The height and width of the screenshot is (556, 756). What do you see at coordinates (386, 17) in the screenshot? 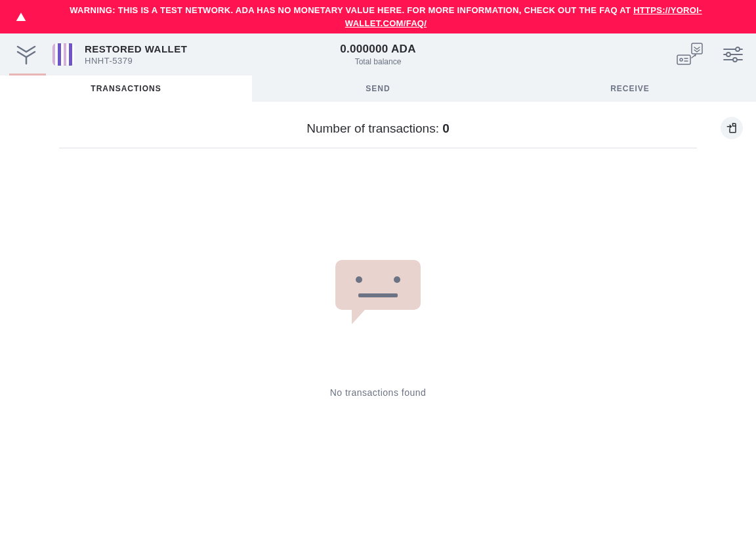
I see `warning-text: WARNING: THIS IS A TEST NETWORK. ADA HAS…` at bounding box center [386, 17].